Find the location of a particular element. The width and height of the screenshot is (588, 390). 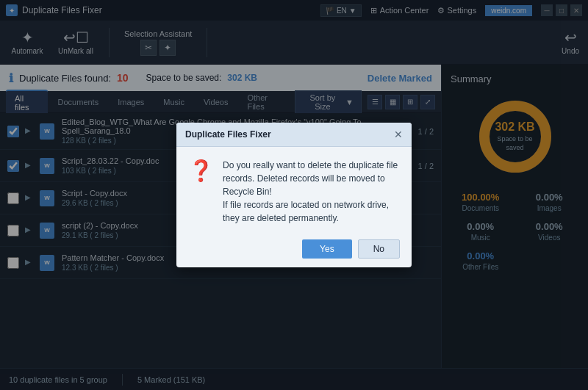

modal-footer: Yes No is located at coordinates (294, 250).